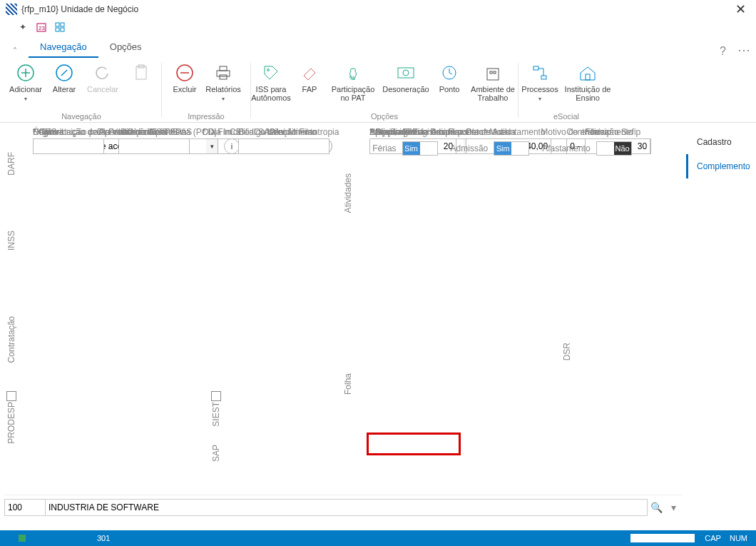 This screenshot has height=546, width=756. Describe the element at coordinates (673, 507) in the screenshot. I see `filter-icon: ▾` at that location.